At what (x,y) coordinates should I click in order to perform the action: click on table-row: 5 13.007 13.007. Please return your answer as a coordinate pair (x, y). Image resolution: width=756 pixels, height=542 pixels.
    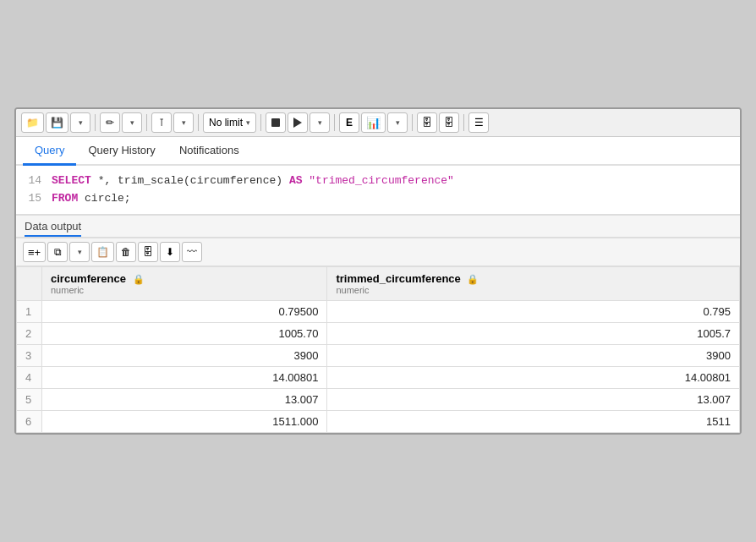
    Looking at the image, I should click on (379, 400).